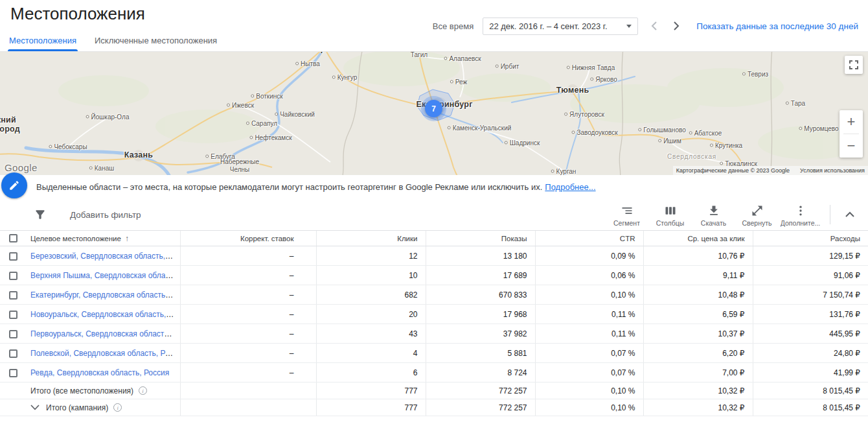 The width and height of the screenshot is (868, 424). What do you see at coordinates (589, 391) in the screenshot?
I see `ctr-total-cell: 0,10 %` at bounding box center [589, 391].